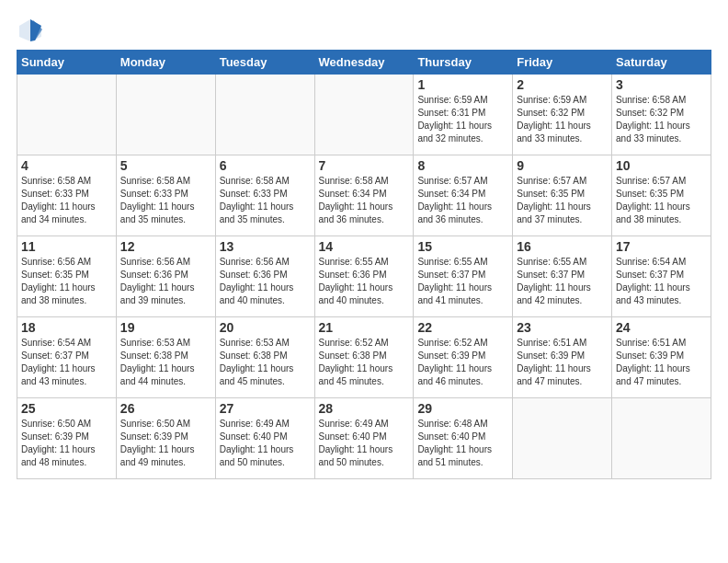 Image resolution: width=728 pixels, height=563 pixels. I want to click on day-info: Sunrise: 6:57 AM Sunset: 6:34 PM Dayligh…, so click(463, 201).